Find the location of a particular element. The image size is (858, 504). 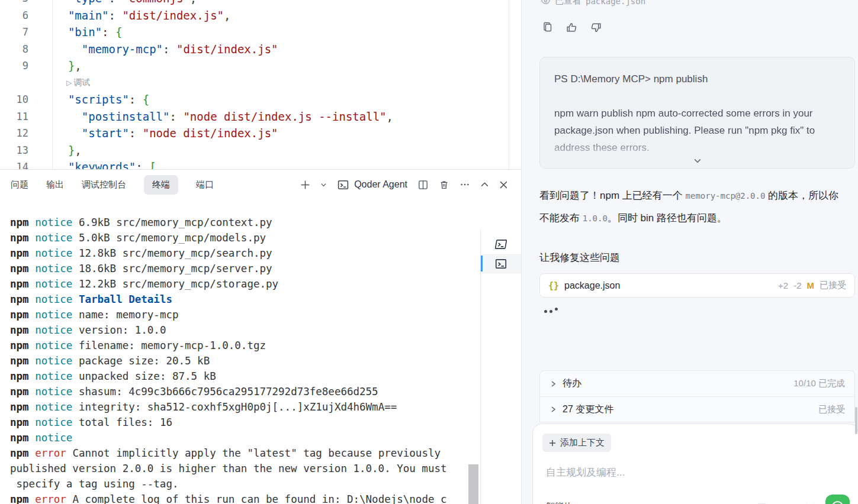

more-actions-button is located at coordinates (465, 185).